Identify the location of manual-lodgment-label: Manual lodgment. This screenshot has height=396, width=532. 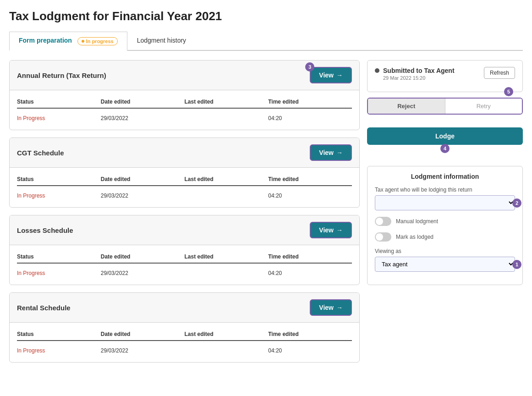
(417, 221).